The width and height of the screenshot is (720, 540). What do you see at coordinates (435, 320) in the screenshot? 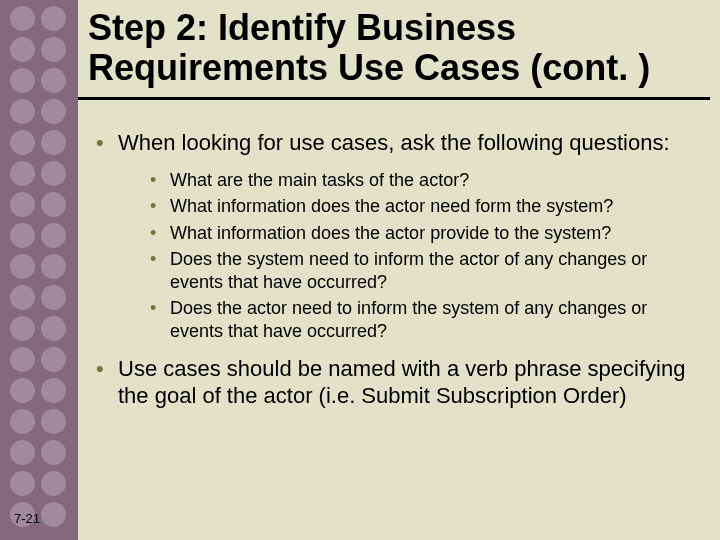
I see `list-item: Does the actor need to inform the system…` at bounding box center [435, 320].